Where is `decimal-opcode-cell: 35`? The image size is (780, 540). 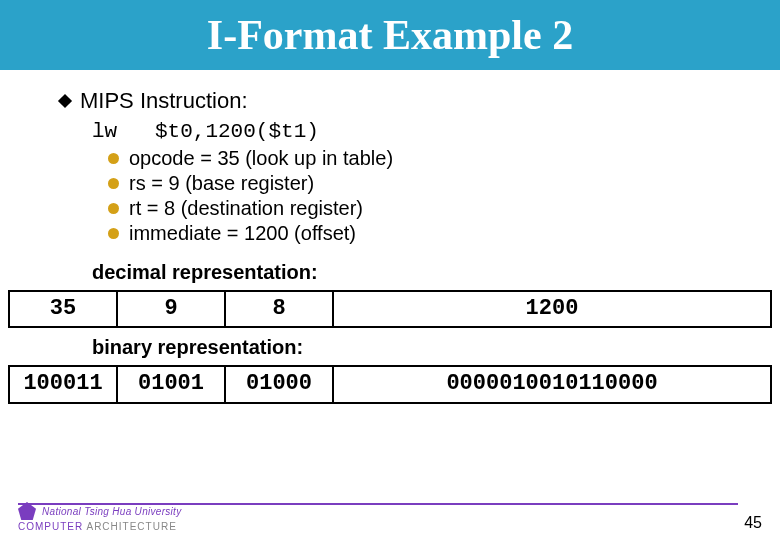 decimal-opcode-cell: 35 is located at coordinates (63, 309).